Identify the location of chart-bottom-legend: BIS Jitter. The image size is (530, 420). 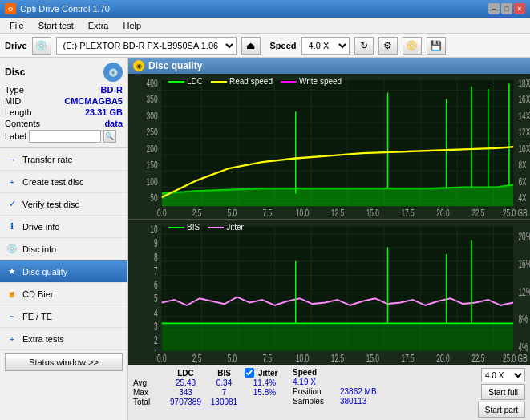
(206, 228).